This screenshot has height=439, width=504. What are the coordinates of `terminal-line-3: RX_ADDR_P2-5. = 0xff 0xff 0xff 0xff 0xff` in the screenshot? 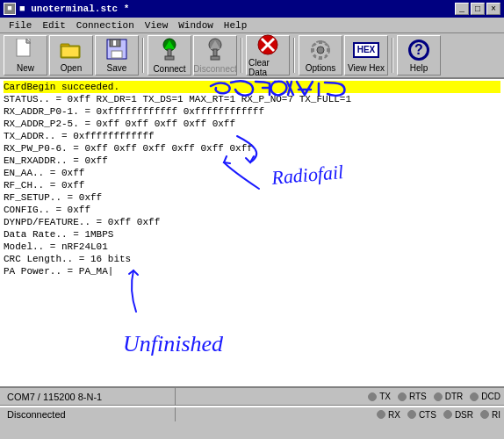 It's located at (252, 124).